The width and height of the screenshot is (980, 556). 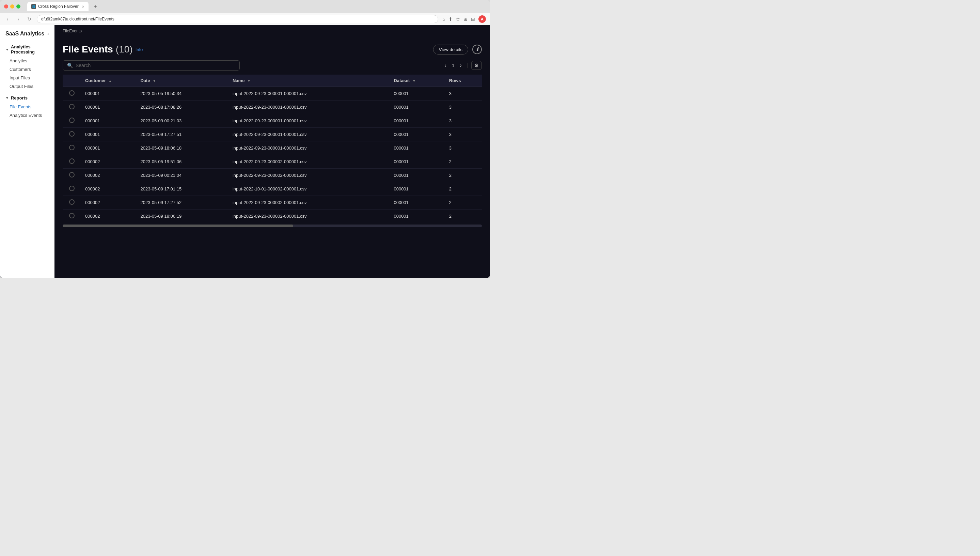 I want to click on extensions-icon: ⊞, so click(x=466, y=19).